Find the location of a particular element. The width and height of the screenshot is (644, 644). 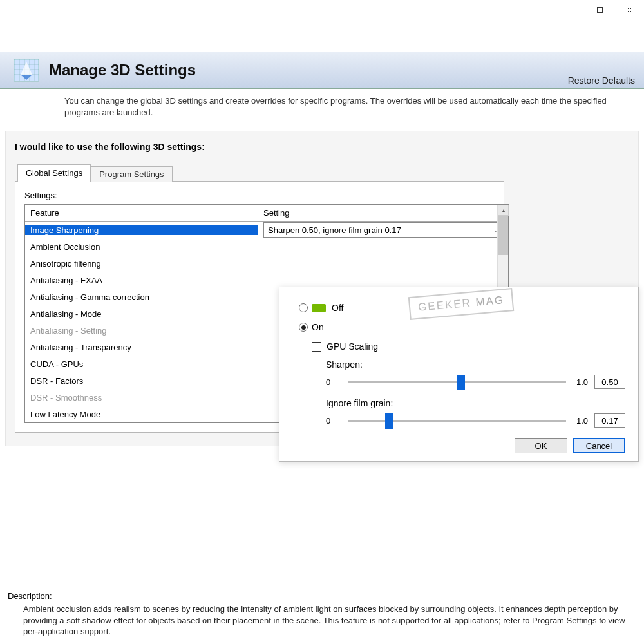

gpu-scaling-label: GPU Scaling is located at coordinates (352, 346).